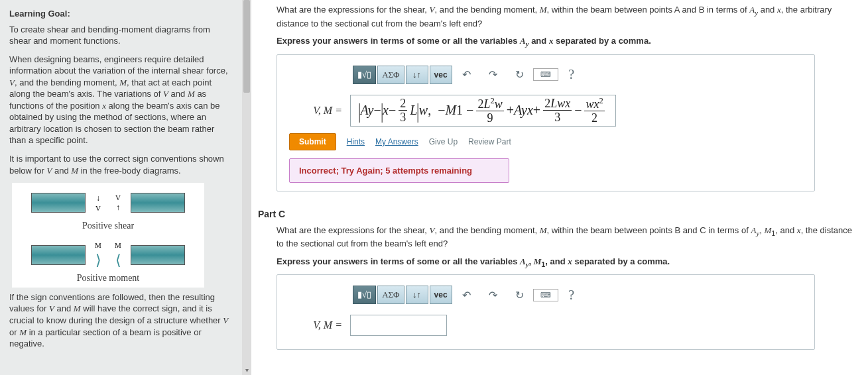 The width and height of the screenshot is (868, 375). Describe the element at coordinates (566, 42) in the screenshot. I see `part-b-instruction: Express your answers in terms of some or…` at that location.